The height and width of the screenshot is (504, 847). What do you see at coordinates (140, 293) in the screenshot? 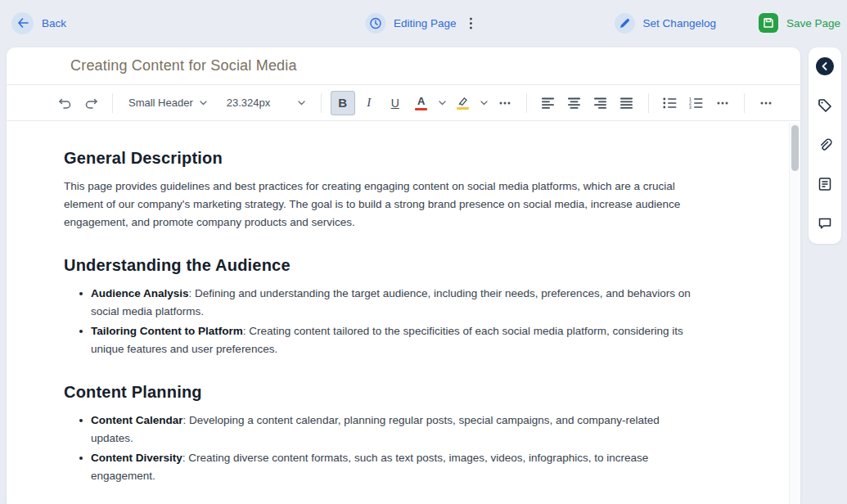
I see `bullet-label: Audience Analysis` at bounding box center [140, 293].